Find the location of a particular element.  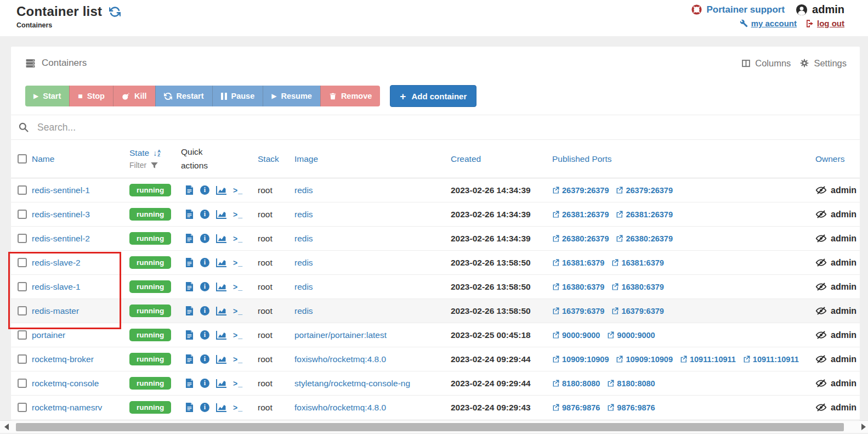

image-link: foxiswho/rocketmq:4.8.0 is located at coordinates (340, 359).